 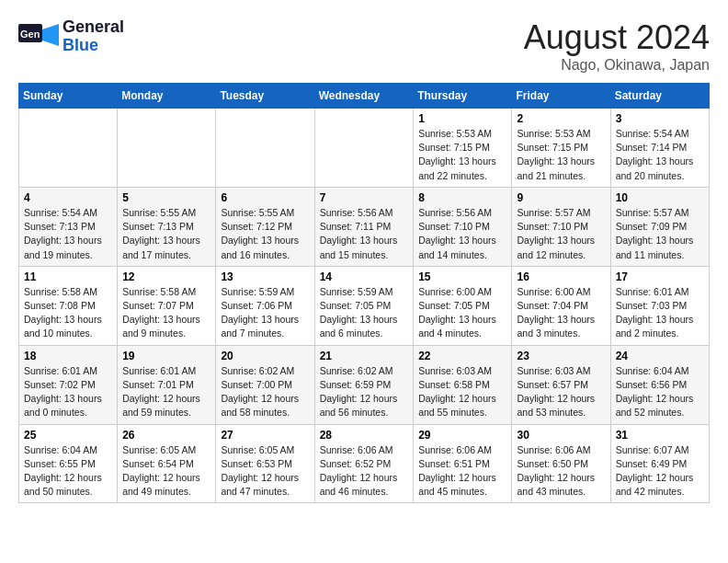 I want to click on day-info: Sunrise: 6:01 AM Sunset: 7:03 PM Dayligh…, so click(x=660, y=313).